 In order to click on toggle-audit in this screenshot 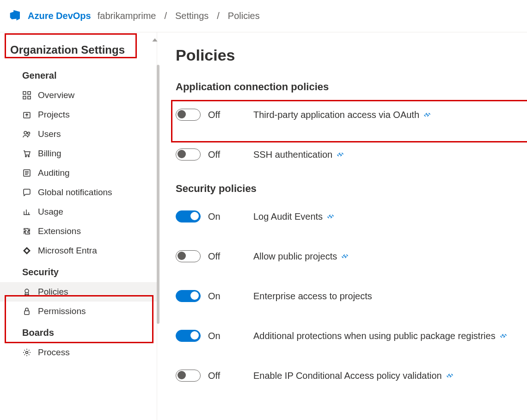, I will do `click(188, 216)`.